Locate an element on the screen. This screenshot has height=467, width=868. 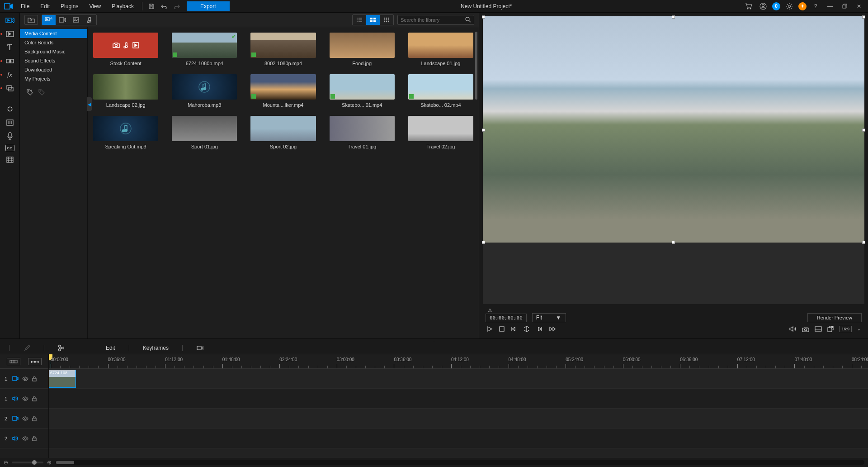
library-scrollbar is located at coordinates (476, 183).